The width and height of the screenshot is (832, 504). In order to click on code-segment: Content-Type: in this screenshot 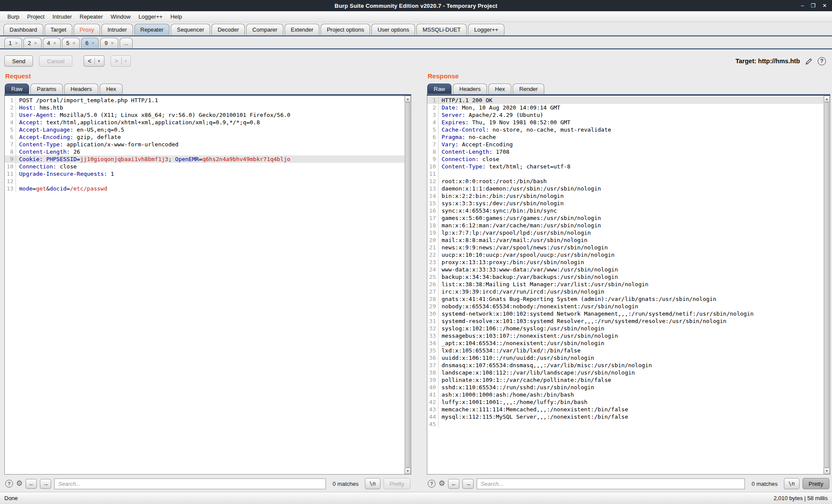, I will do `click(41, 145)`.